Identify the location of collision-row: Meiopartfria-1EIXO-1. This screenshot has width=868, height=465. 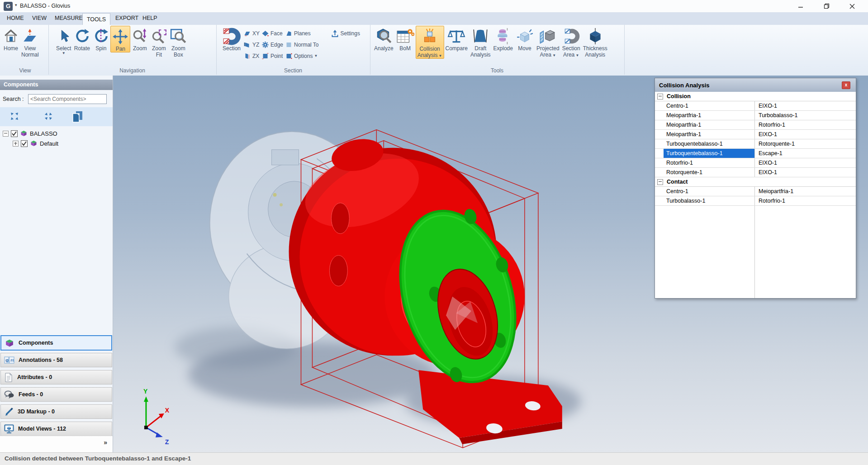
(755, 135).